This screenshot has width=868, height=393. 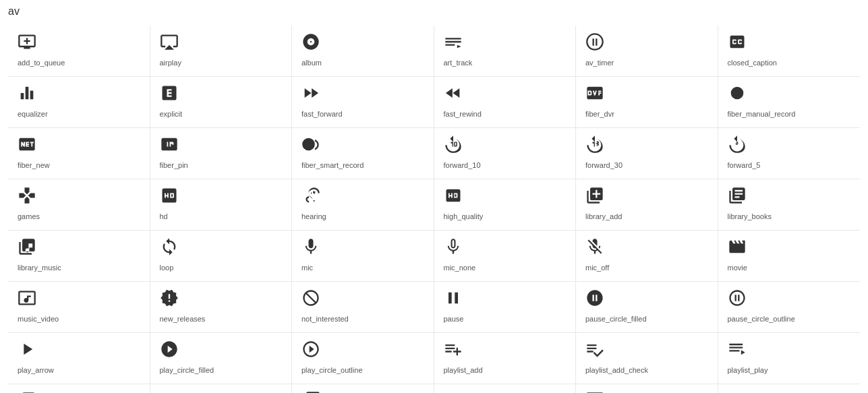 I want to click on playlist_play-label: playlist_play, so click(x=748, y=370).